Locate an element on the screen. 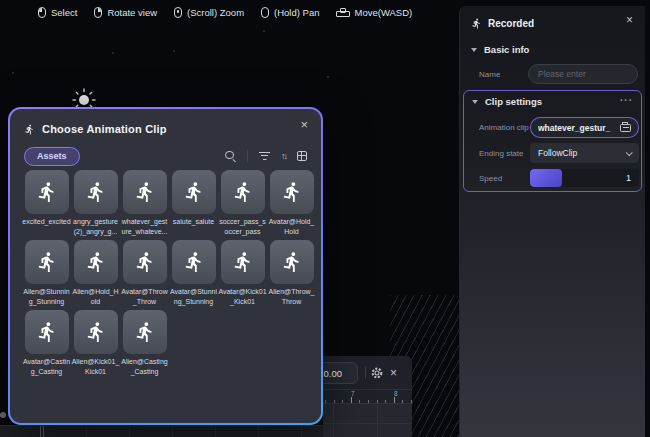 This screenshot has height=437, width=650. animation-clip-item: soccer_pass_soccer_pass is located at coordinates (242, 205).